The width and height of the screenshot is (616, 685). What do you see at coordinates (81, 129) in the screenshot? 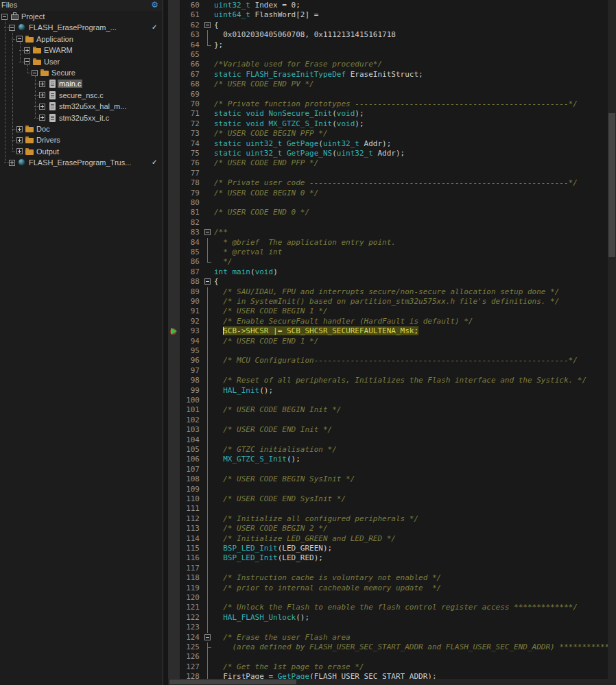
I see `tree-item-doc: Doc` at bounding box center [81, 129].